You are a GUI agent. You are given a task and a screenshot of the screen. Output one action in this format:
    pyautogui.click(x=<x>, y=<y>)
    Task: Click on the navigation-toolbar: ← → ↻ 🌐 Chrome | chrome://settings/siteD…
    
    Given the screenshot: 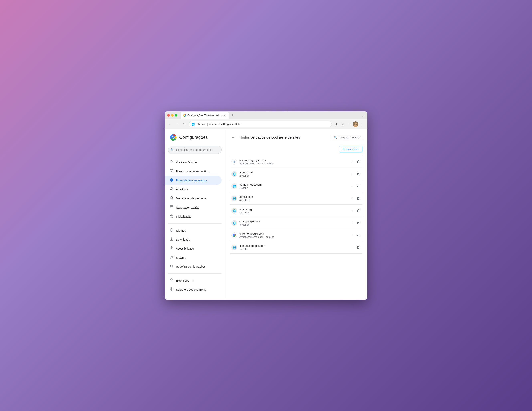 What is the action you would take?
    pyautogui.click(x=266, y=124)
    